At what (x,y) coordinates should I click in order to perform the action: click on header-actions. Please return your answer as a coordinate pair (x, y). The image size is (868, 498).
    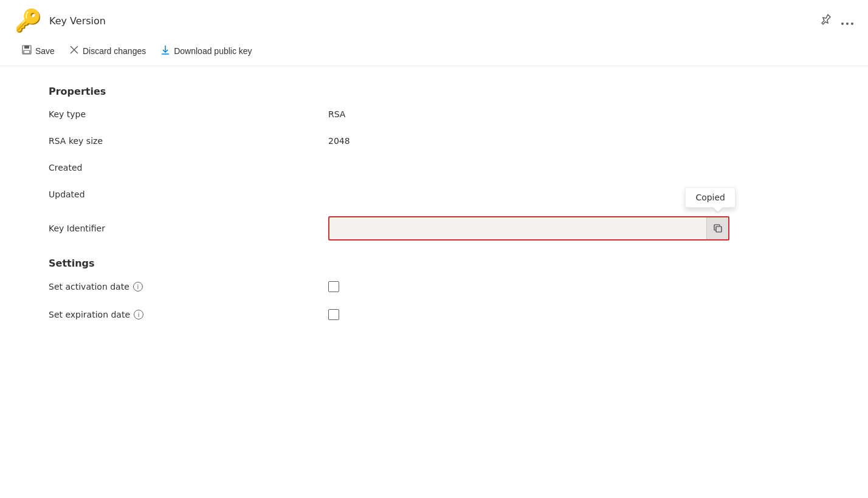
    Looking at the image, I should click on (836, 21).